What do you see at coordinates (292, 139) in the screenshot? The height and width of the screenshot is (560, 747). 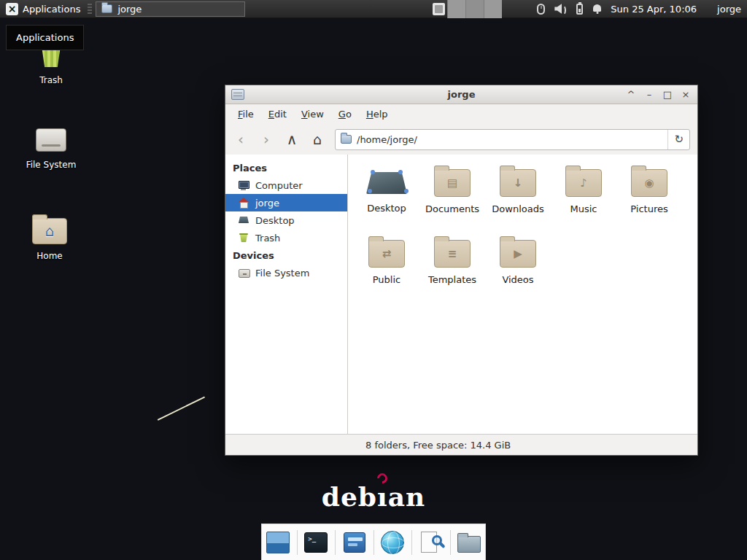 I see `up-button: ∧` at bounding box center [292, 139].